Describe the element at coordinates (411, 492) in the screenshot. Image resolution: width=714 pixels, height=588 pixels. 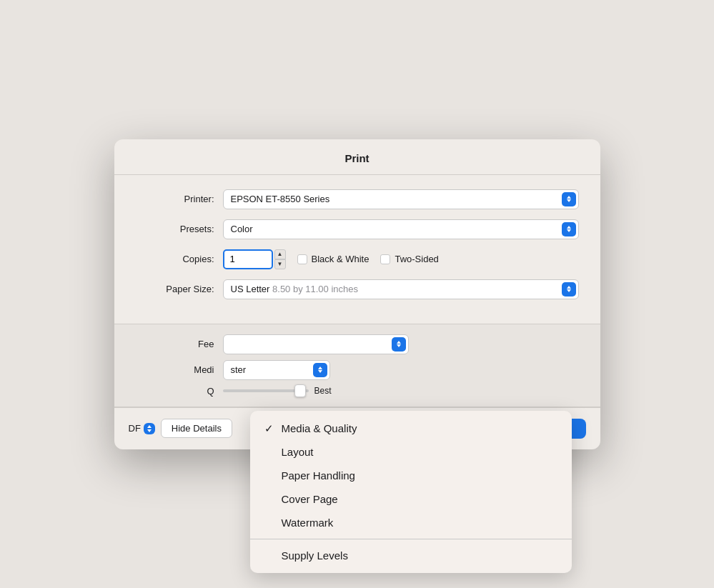
I see `section-dropdown-menu: Media & Quality Layout Paper Handling Co…` at that location.